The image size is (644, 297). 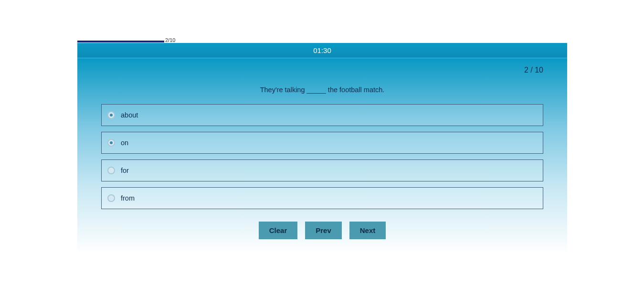 I want to click on prev-button: Prev, so click(x=324, y=230).